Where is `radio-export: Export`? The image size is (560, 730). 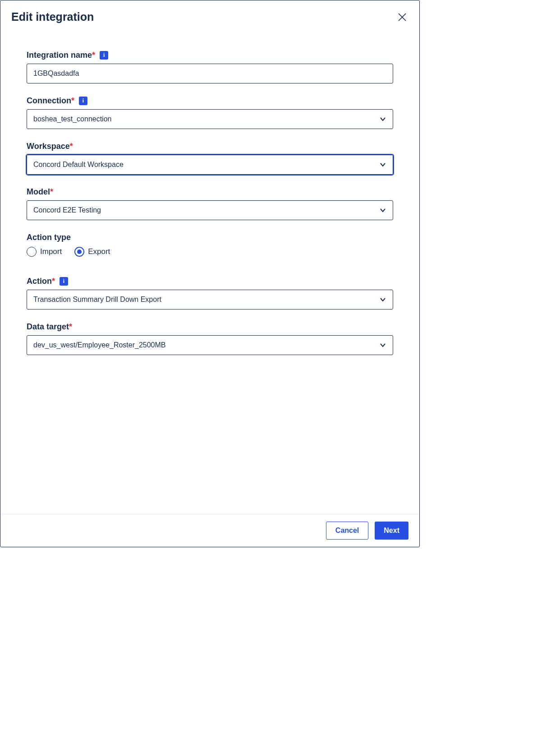
radio-export: Export is located at coordinates (92, 252).